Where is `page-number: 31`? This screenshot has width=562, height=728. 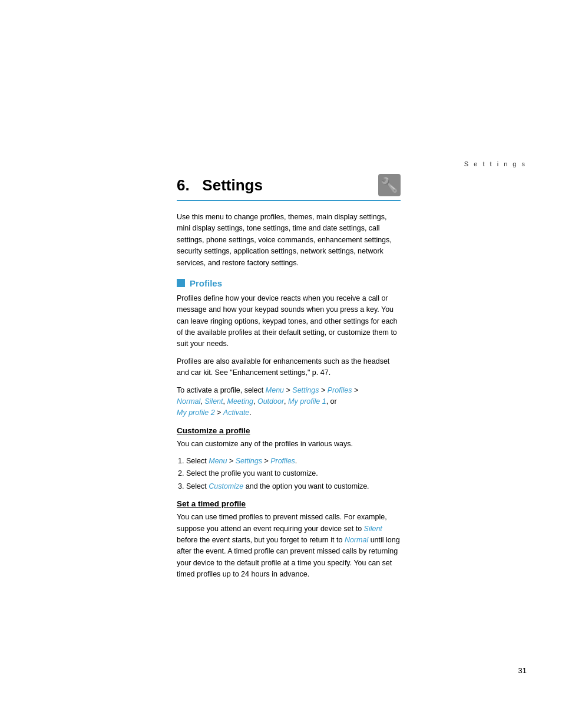 page-number: 31 is located at coordinates (523, 671).